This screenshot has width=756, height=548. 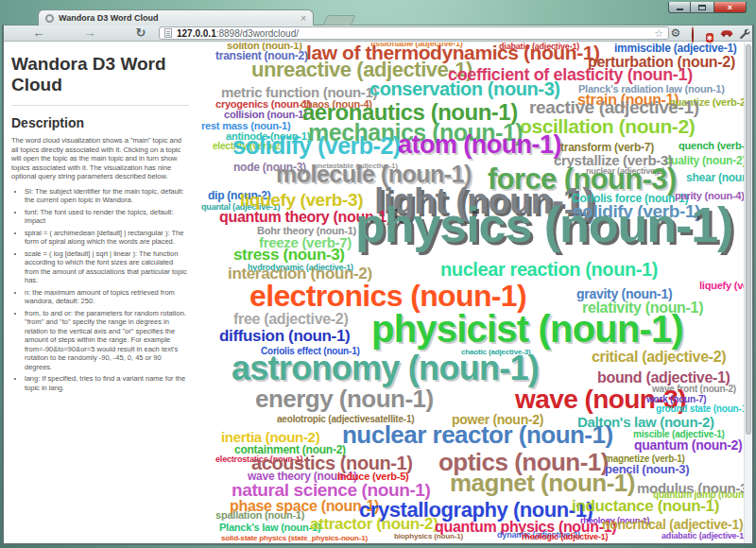 I want to click on cloud-word: liquefy (verb-3), so click(x=301, y=200).